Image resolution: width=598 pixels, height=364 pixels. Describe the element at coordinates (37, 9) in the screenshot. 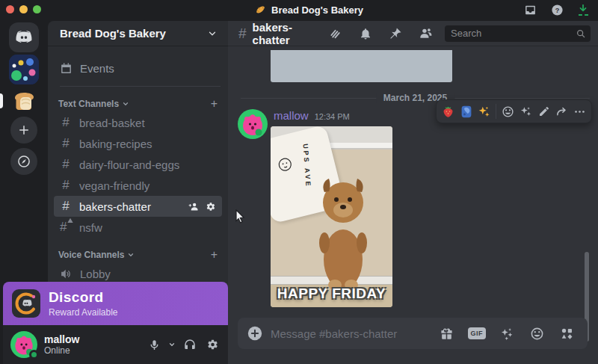

I see `zoom-window-button` at that location.